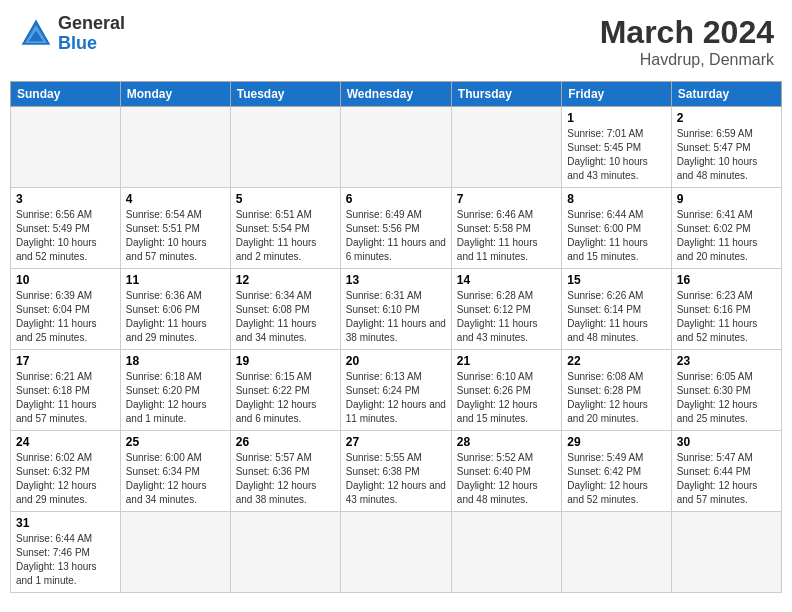 The image size is (792, 612). What do you see at coordinates (66, 390) in the screenshot?
I see `day-cell: 17Sunrise: 6:21 AM Sunset: 6:18 PM Dayli…` at bounding box center [66, 390].